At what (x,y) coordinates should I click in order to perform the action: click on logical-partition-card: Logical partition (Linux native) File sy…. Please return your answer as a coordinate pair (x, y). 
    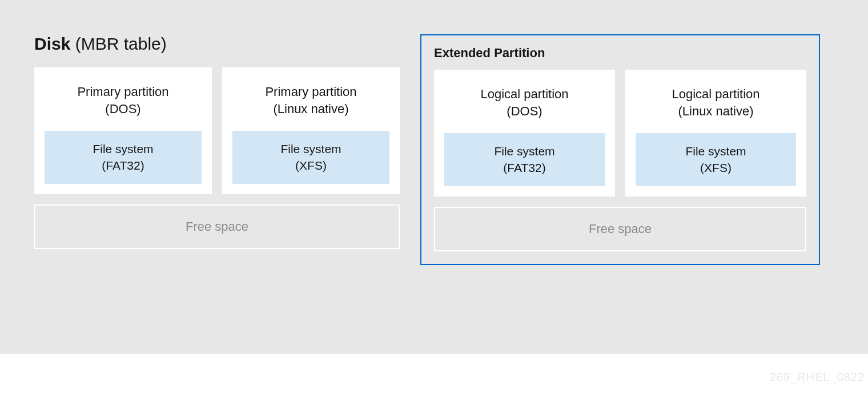
    Looking at the image, I should click on (716, 133).